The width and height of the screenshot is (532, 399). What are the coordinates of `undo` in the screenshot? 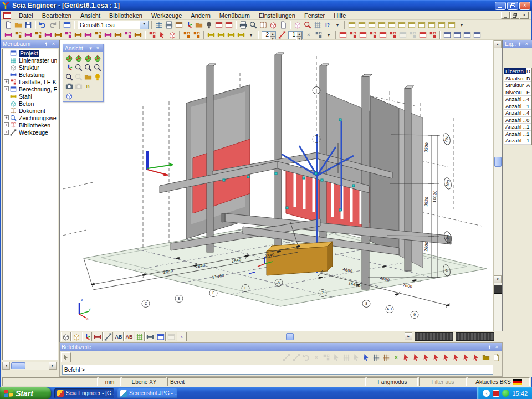 It's located at (43, 25).